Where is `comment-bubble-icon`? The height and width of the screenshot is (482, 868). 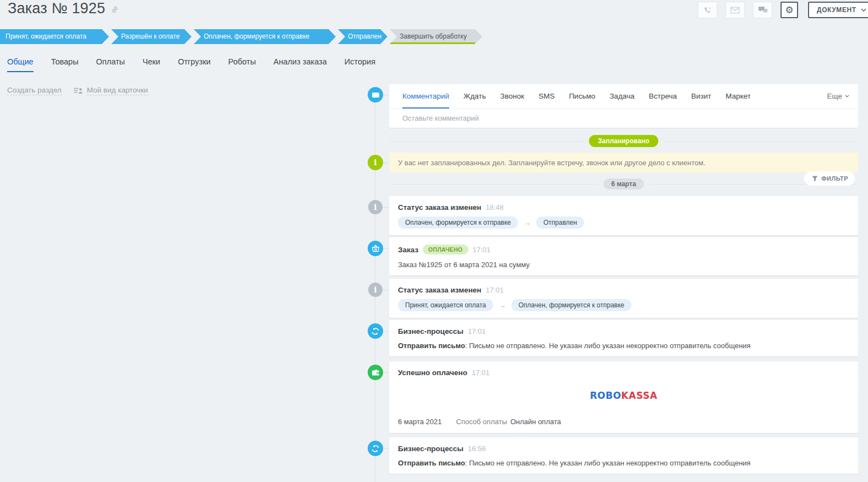
comment-bubble-icon is located at coordinates (375, 95).